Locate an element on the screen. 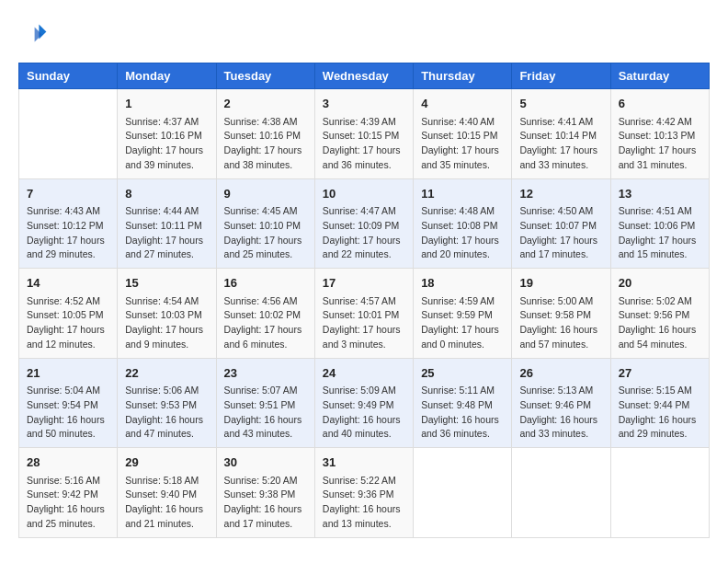 The width and height of the screenshot is (728, 563). cell-content: Sunrise: 4:43 AM Sunset: 10:12 PM Daylig… is located at coordinates (68, 234).